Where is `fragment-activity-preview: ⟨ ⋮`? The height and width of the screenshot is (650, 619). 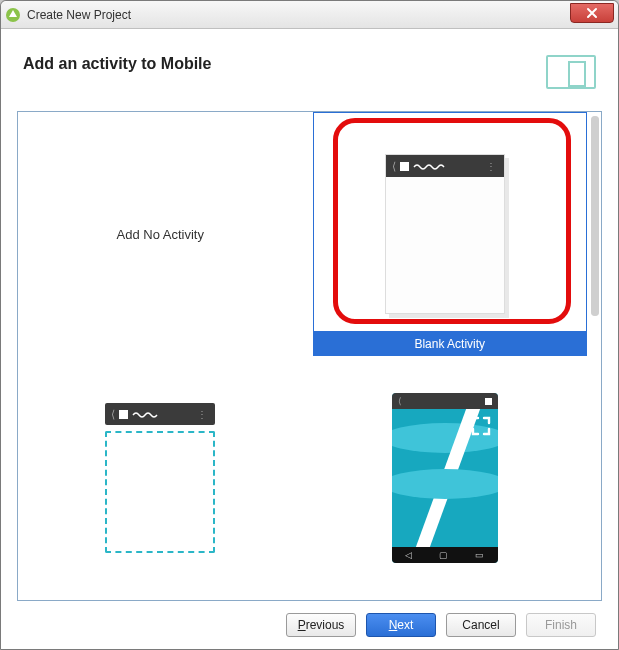
fragment-activity-preview: ⟨ ⋮ is located at coordinates (160, 478).